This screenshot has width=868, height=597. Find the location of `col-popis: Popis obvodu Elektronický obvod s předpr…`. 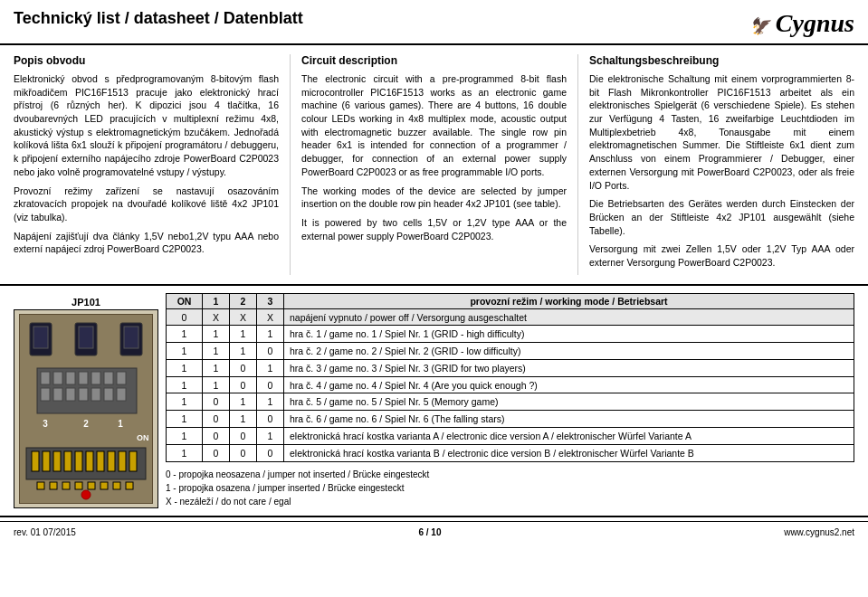

col-popis: Popis obvodu Elektronický obvod s předpr… is located at coordinates (147, 165).